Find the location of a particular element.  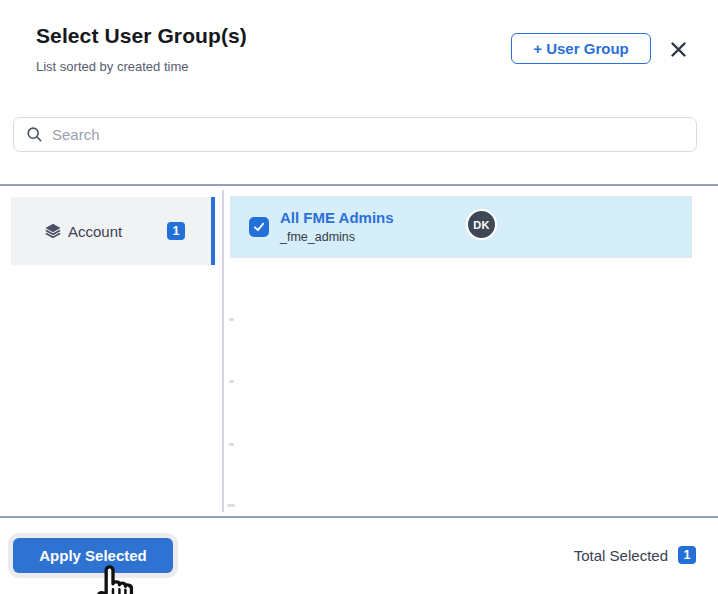

group-name-link: All FME Admins is located at coordinates (337, 218).